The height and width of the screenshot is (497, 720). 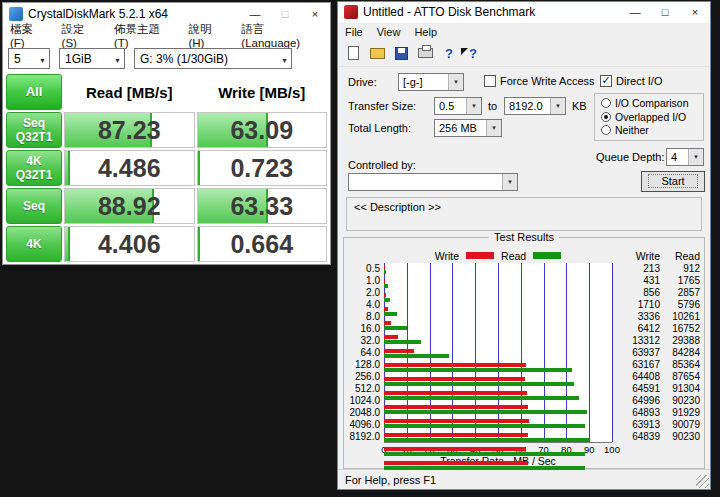 I want to click on write-value: 1710, so click(x=636, y=305).